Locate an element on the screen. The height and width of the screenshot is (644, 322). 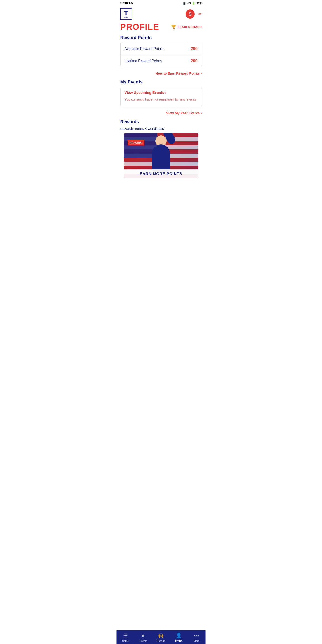
engage-icon: 🙌 is located at coordinates (161, 636).